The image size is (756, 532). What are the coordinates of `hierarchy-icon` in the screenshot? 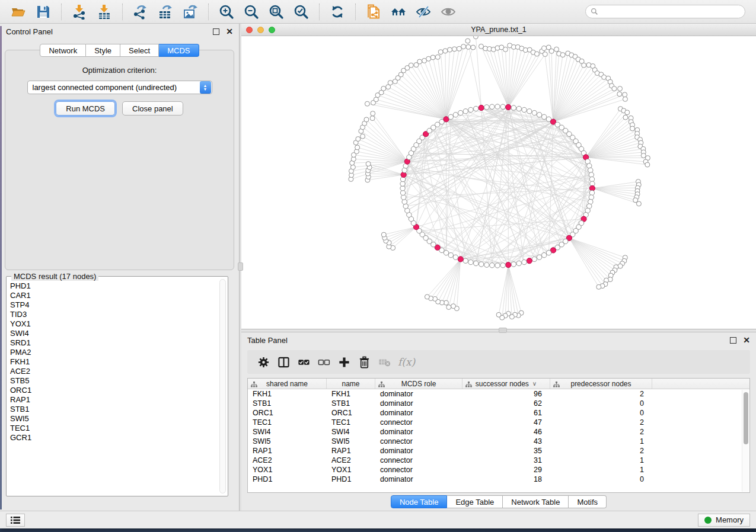 It's located at (382, 385).